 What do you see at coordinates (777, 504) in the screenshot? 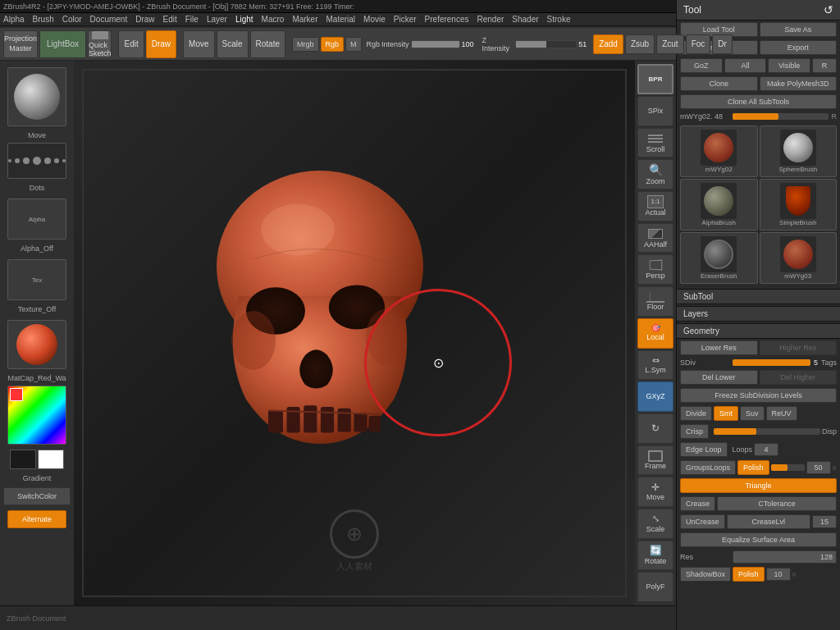
I see `ctolerance-btn: CTolerance` at bounding box center [777, 504].